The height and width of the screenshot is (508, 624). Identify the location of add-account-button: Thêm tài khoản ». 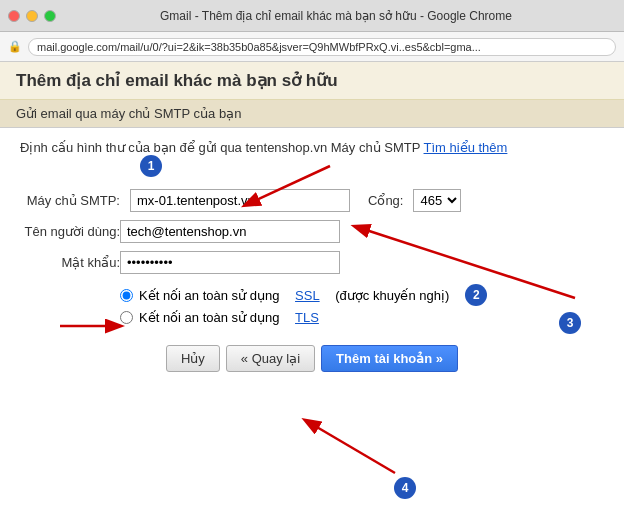
(390, 358).